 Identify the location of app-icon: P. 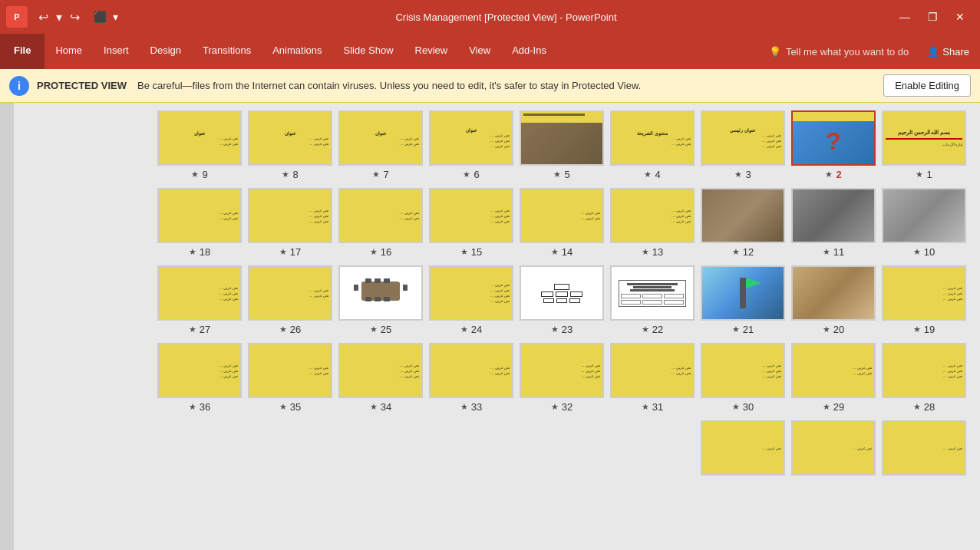
(17, 17).